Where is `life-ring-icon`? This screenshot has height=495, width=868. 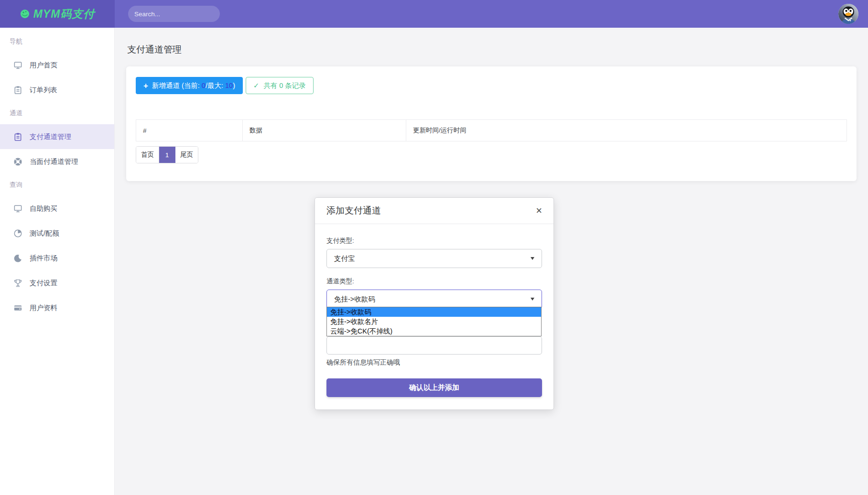
life-ring-icon is located at coordinates (18, 161).